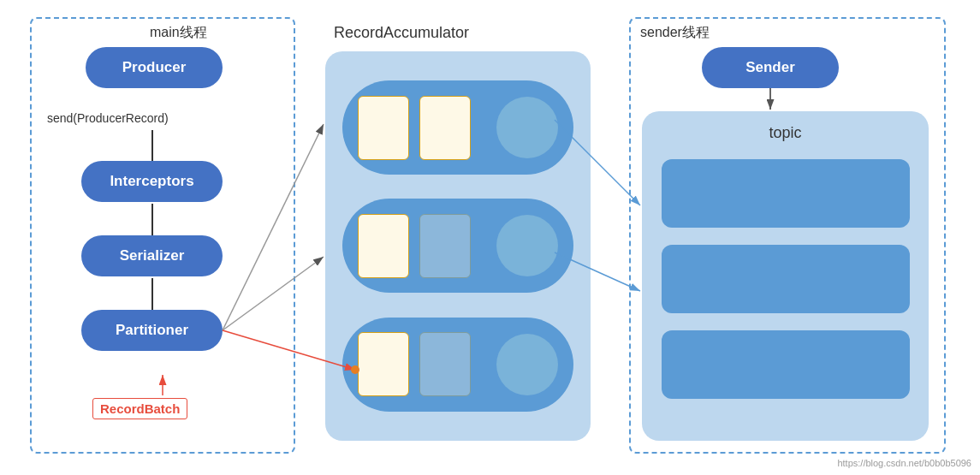 This screenshot has height=475, width=980. I want to click on main-thread-label: main线程, so click(178, 33).